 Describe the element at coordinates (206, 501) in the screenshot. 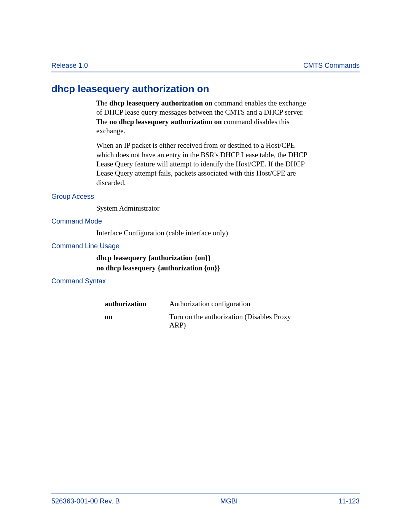

I see `footer-row: 526363-001-00 Rev. B MGBI 11-123` at that location.